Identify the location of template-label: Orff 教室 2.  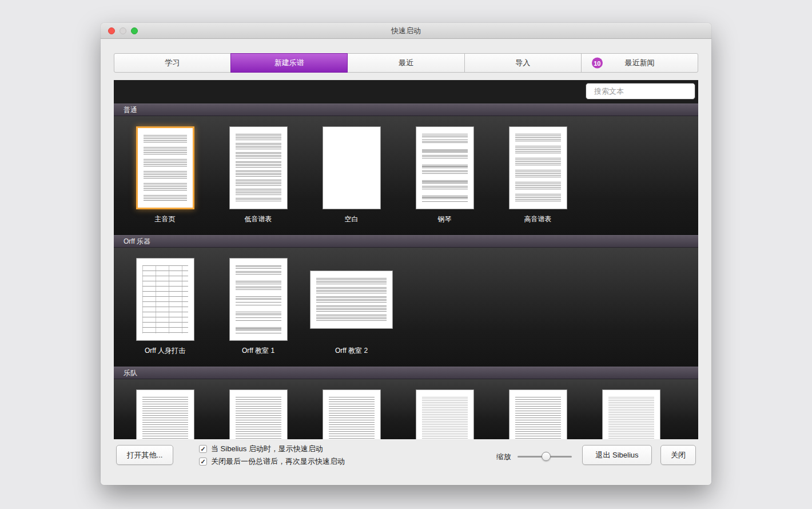
(351, 351).